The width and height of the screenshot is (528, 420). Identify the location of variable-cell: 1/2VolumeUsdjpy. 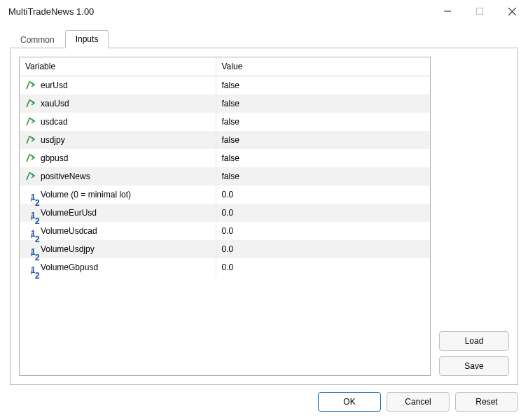
(118, 249).